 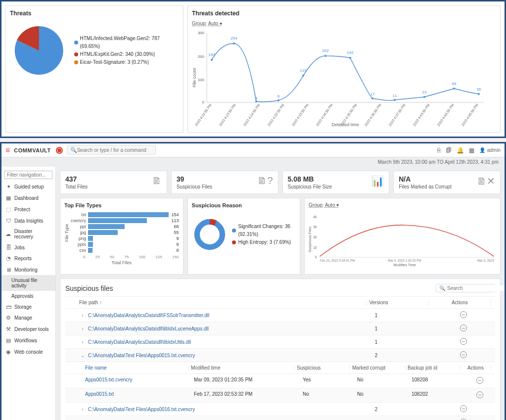 I want to click on file-path-link: C:\AnomalyData\AnalyticsData\dll\FSSolrT…, so click(x=148, y=316).